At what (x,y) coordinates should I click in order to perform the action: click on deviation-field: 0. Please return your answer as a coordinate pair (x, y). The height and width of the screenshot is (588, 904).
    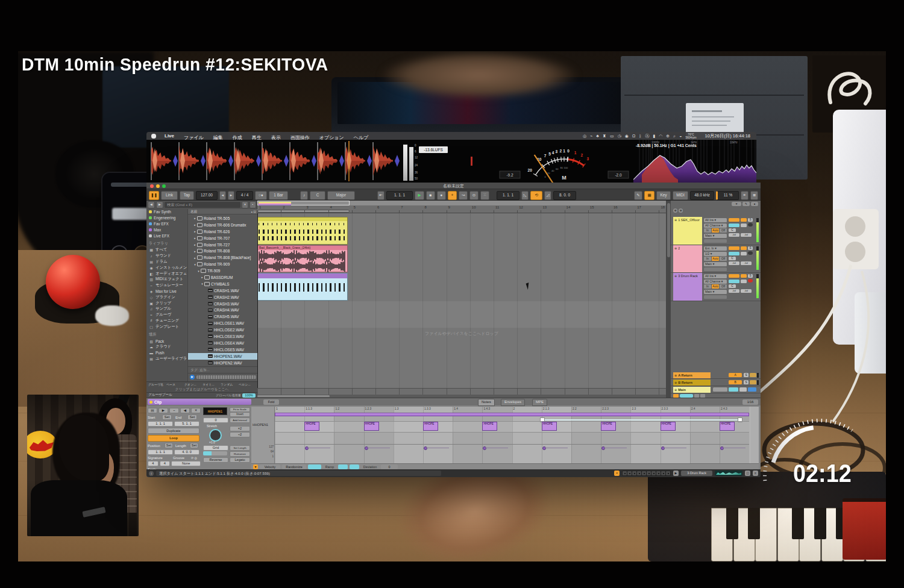
    Looking at the image, I should click on (389, 467).